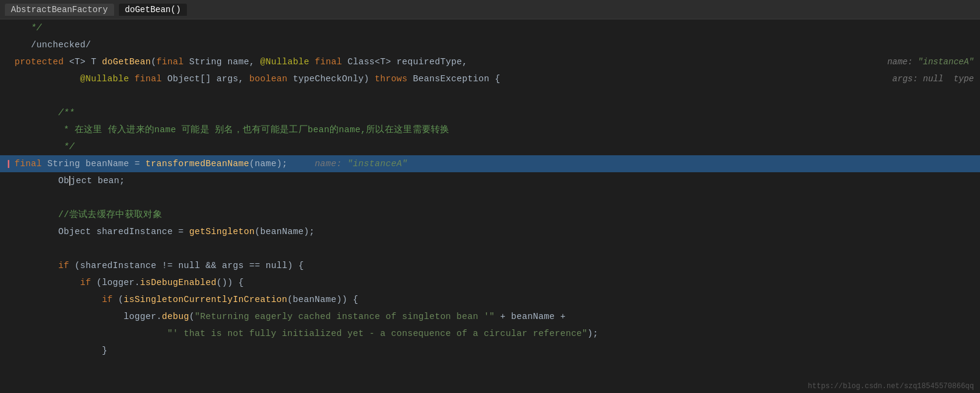 The width and height of the screenshot is (980, 393). I want to click on line-indicator: ❙, so click(8, 164).